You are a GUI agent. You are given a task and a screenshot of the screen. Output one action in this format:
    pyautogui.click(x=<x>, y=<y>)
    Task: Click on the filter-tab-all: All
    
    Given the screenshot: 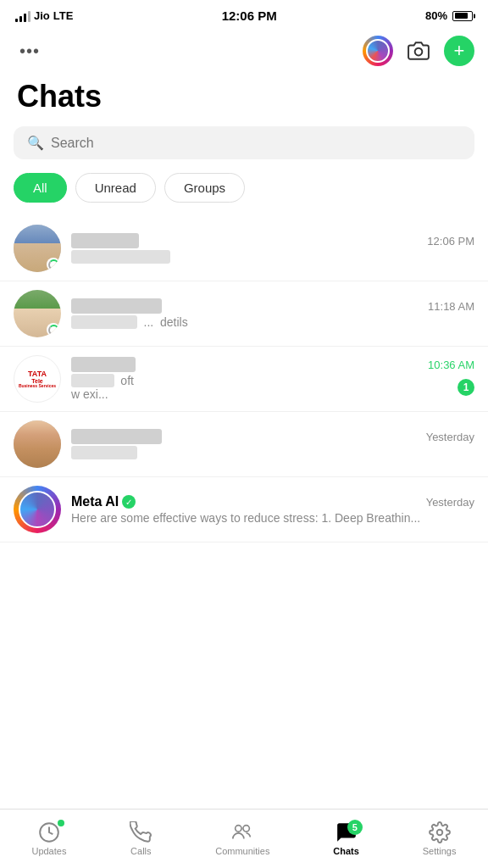 What is the action you would take?
    pyautogui.click(x=41, y=188)
    